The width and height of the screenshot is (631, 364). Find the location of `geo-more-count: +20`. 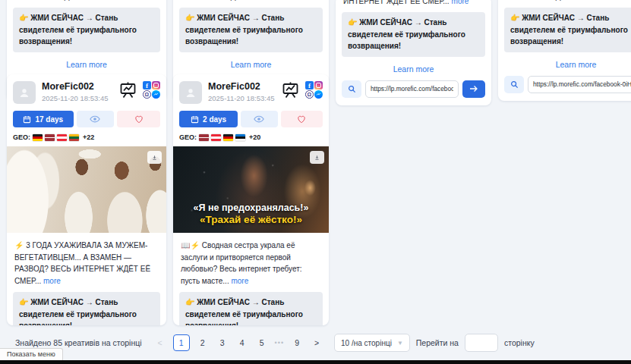

geo-more-count: +20 is located at coordinates (255, 137).